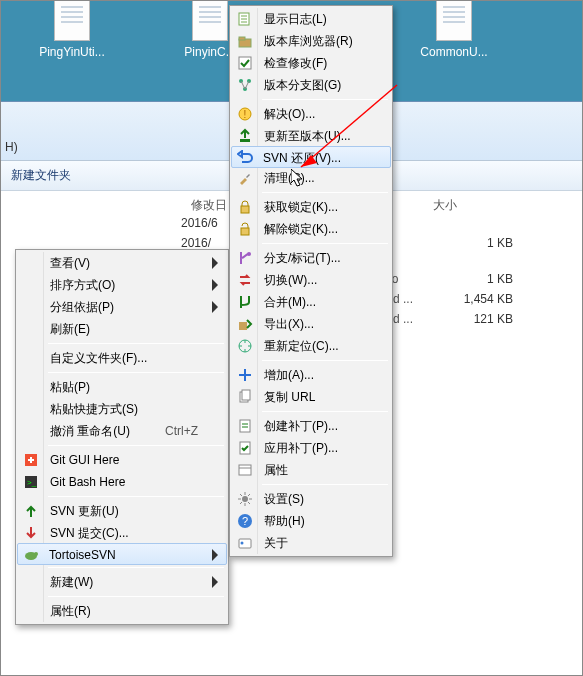 The height and width of the screenshot is (676, 583). I want to click on copyurl-menu-item: 复制 URL, so click(311, 397).